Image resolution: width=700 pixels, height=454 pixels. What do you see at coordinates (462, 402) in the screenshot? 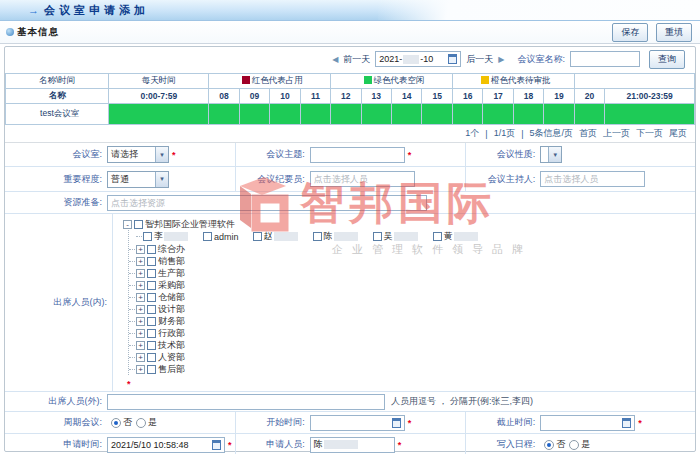
I see `external-hint: 人员用逗号 ， 分隔开(例:张三,李四)` at bounding box center [462, 402].